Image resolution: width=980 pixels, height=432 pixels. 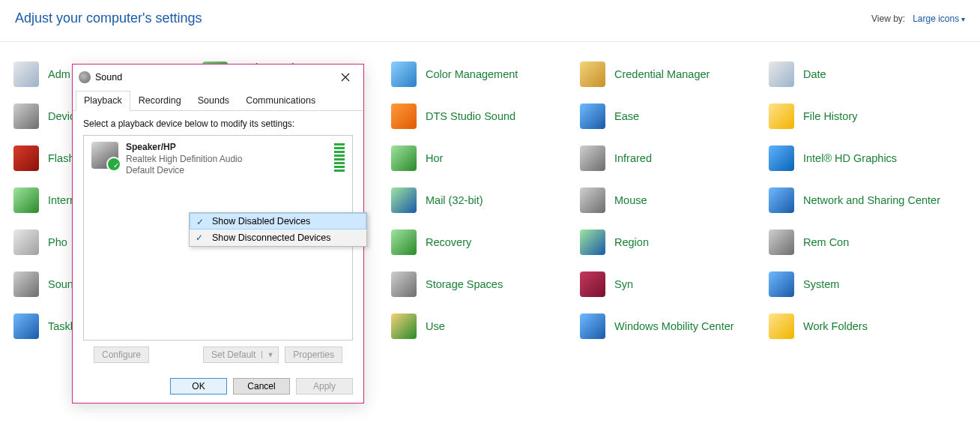 I want to click on cp-label: File History, so click(x=830, y=117).